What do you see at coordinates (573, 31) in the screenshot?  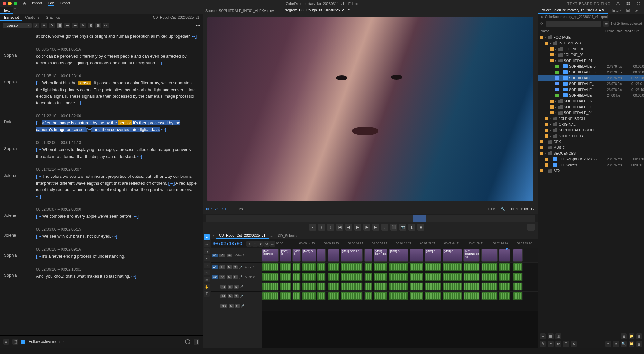 I see `col-name: Name` at bounding box center [573, 31].